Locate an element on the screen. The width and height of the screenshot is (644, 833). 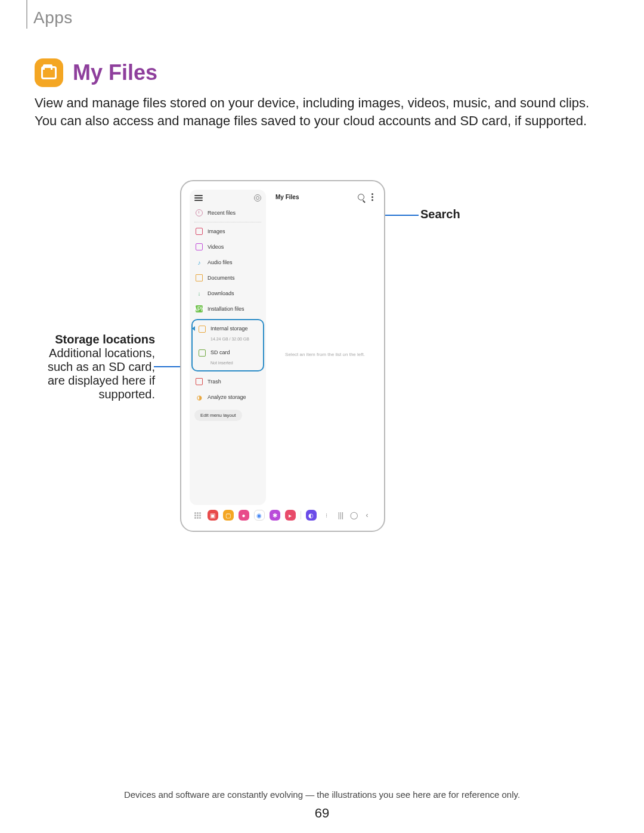
taskbar-app-icon: ◐ is located at coordinates (311, 515).